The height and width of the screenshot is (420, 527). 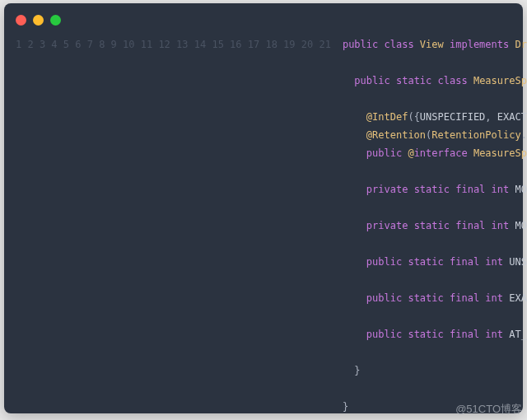 I want to click on line-13: public static final int UNSPECIFIED = 0 …, so click(x=435, y=262).